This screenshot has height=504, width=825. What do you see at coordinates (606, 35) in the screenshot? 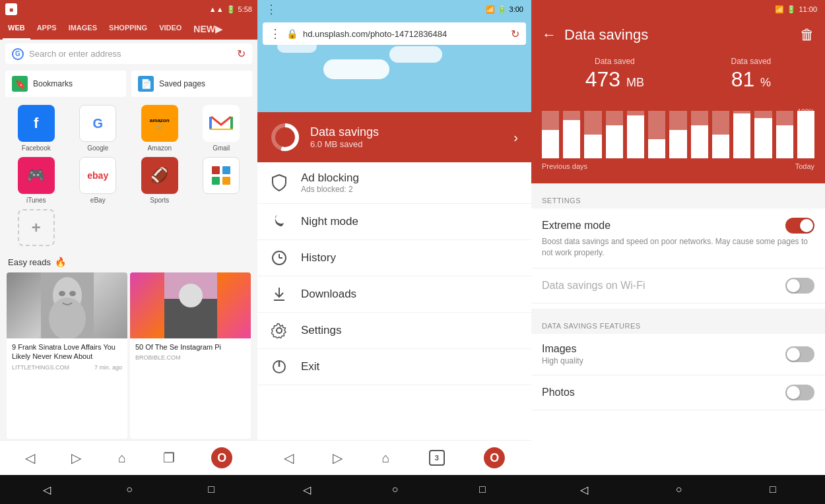
I see `page-title: Data savings` at bounding box center [606, 35].